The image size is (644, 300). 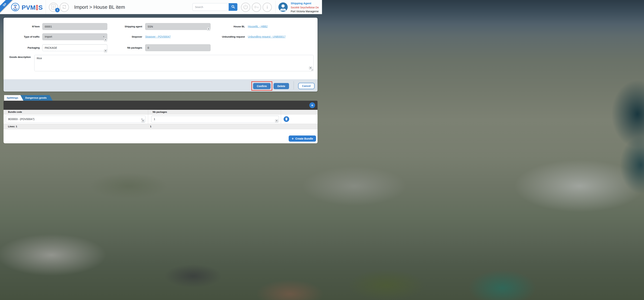 What do you see at coordinates (293, 139) in the screenshot?
I see `plus-icon: +` at bounding box center [293, 139].